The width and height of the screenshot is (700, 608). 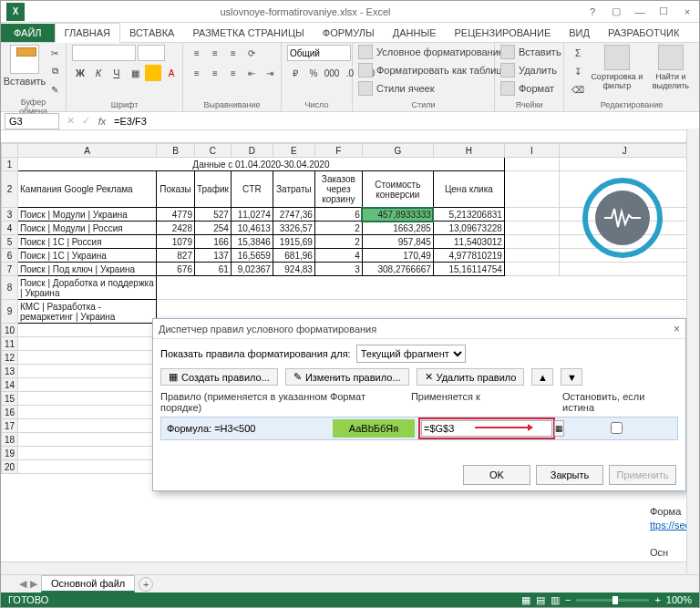 What do you see at coordinates (176, 270) in the screenshot?
I see `cell: 676` at bounding box center [176, 270].